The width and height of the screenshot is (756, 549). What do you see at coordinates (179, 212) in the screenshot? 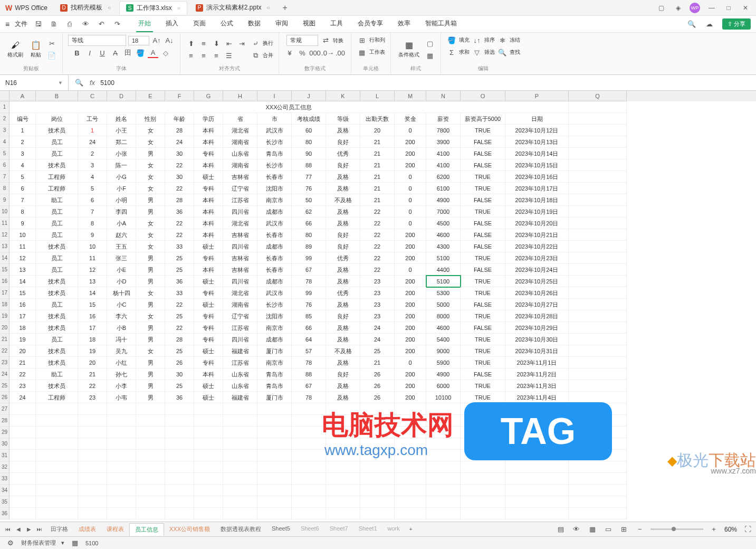
I see `data-cell: 36` at bounding box center [179, 212].